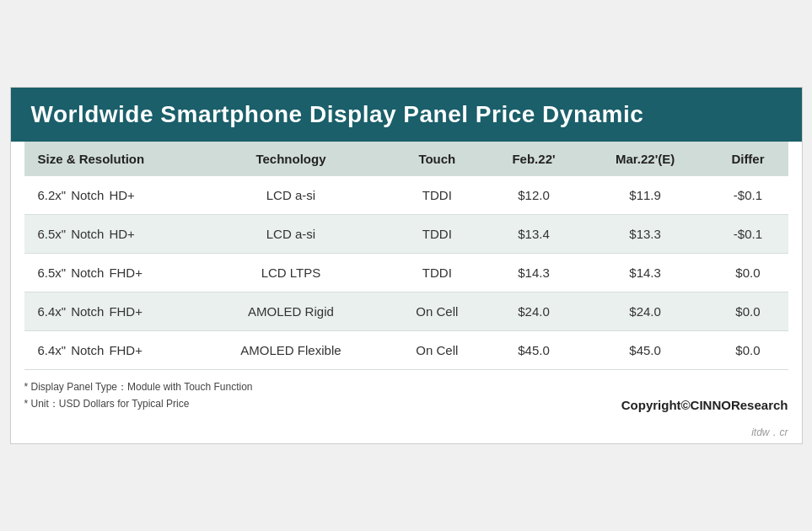  Describe the element at coordinates (406, 350) in the screenshot. I see `table-row: 6.4x"NotchFHD+AMOLED FlexibleOn Cell$45.…` at that location.